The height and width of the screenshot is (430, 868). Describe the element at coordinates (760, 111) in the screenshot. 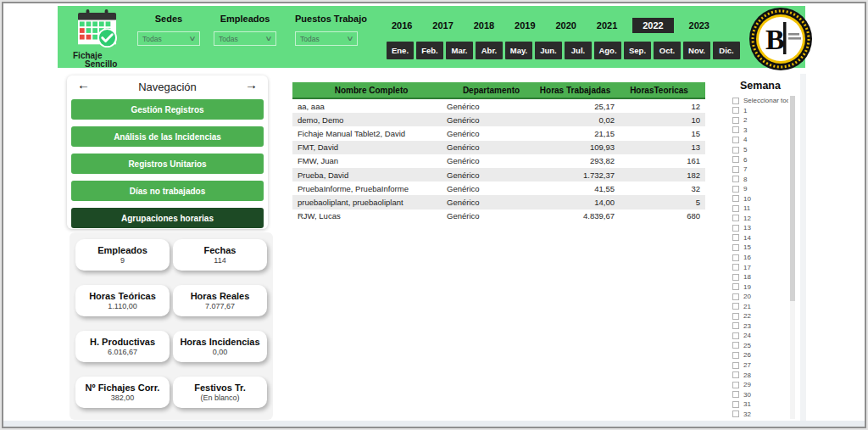

I see `week-item-1: 1` at that location.